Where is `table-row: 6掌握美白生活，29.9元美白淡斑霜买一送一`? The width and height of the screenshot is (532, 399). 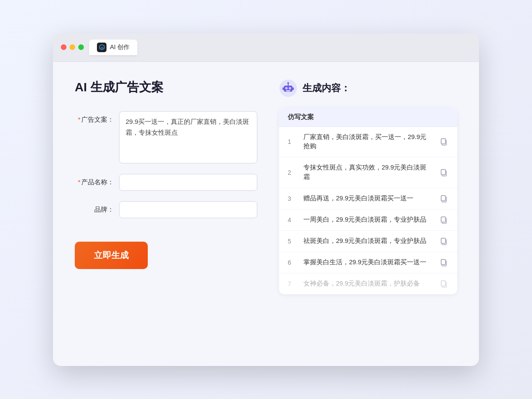 table-row: 6掌握美白生活，29.9元美白淡斑霜买一送一 is located at coordinates (368, 263).